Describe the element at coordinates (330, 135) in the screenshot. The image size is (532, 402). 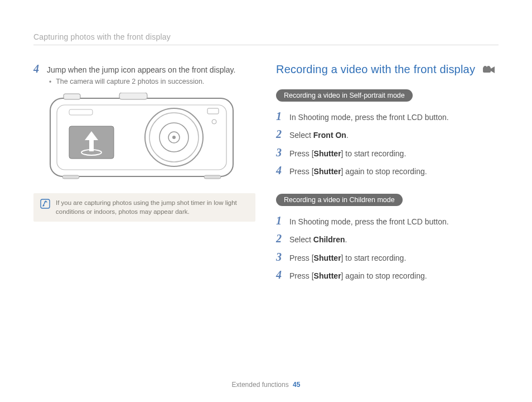
I see `step-bold: Front On` at that location.